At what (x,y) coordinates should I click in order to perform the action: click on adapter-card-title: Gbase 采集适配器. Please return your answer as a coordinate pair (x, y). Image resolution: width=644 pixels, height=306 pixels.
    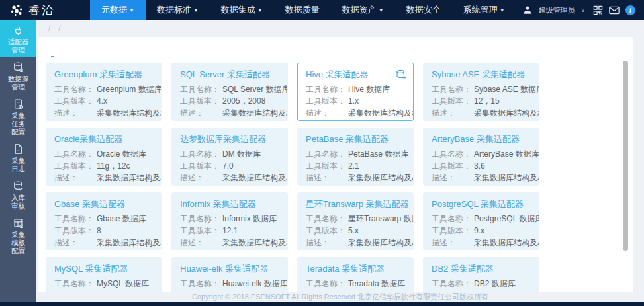
    Looking at the image, I should click on (104, 204).